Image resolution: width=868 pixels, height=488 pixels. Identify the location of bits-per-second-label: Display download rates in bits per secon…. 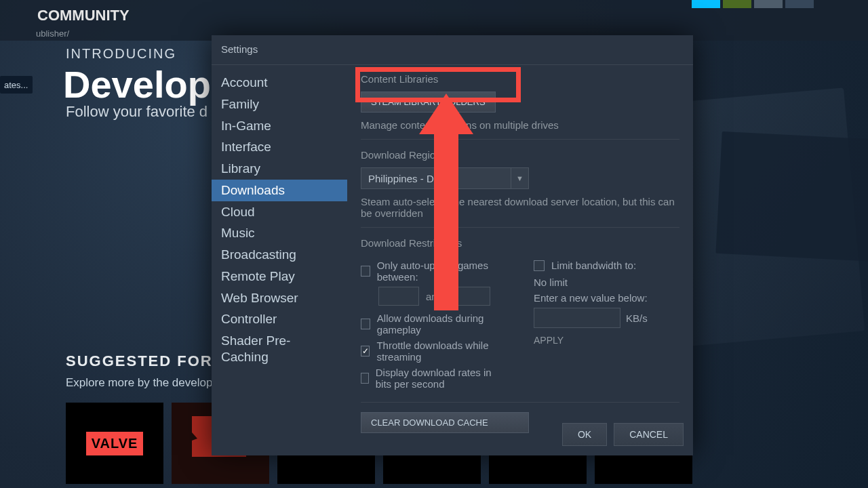
(441, 378).